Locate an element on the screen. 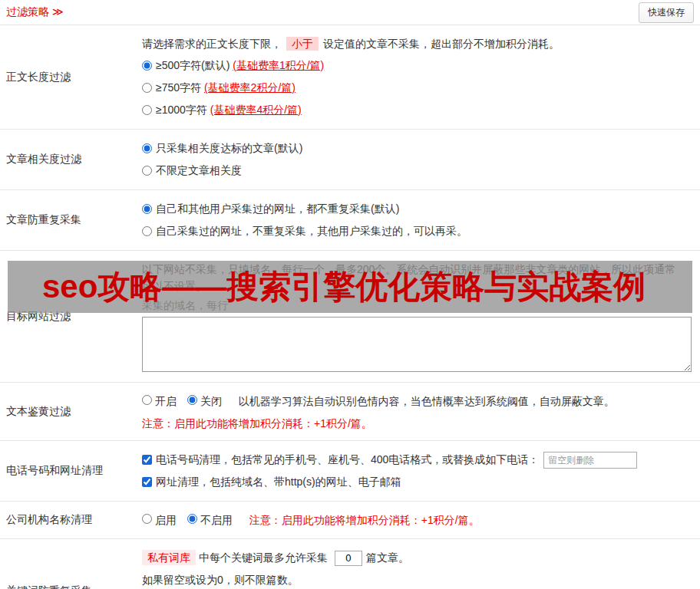  porn-filter-description: 以机器学习算法自动识别色情内容，当色情概率达到系统阈值，自动屏蔽文章。 is located at coordinates (427, 401).